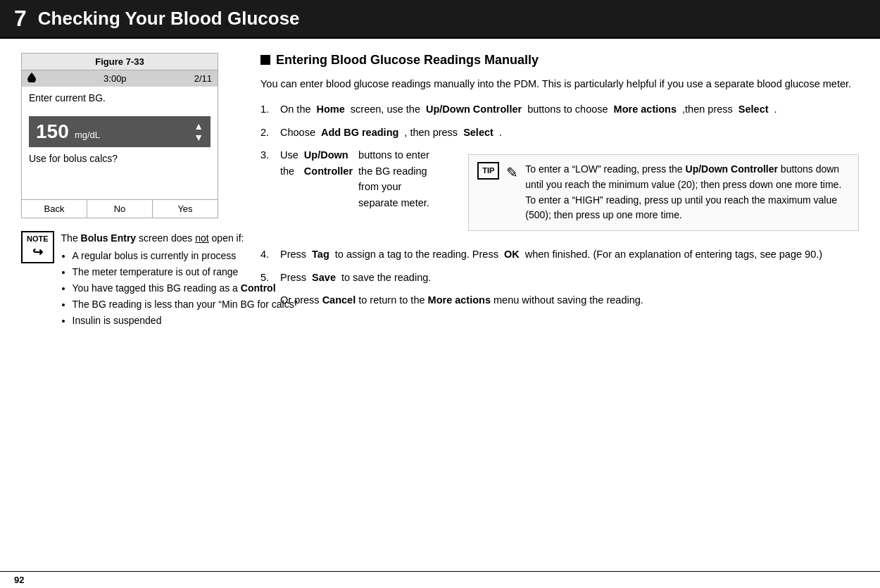 Image resolution: width=880 pixels, height=588 pixels. I want to click on bg-unit: mg/dL, so click(87, 135).